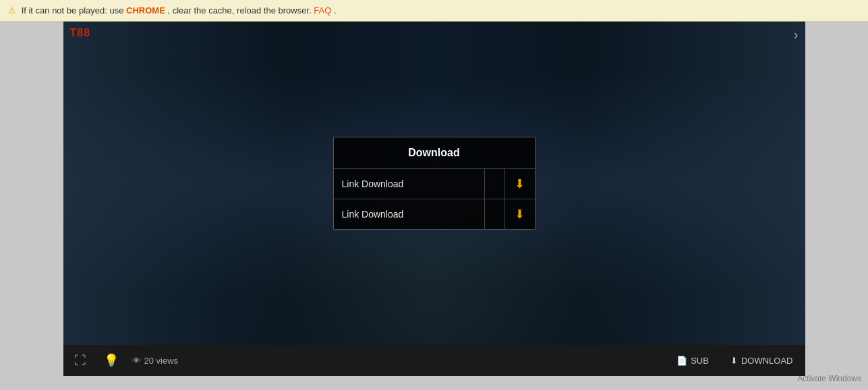 Image resolution: width=868 pixels, height=390 pixels. Describe the element at coordinates (434, 11) in the screenshot. I see `warning-bar: ⚠ If it can not be played: use CHROME , …` at that location.